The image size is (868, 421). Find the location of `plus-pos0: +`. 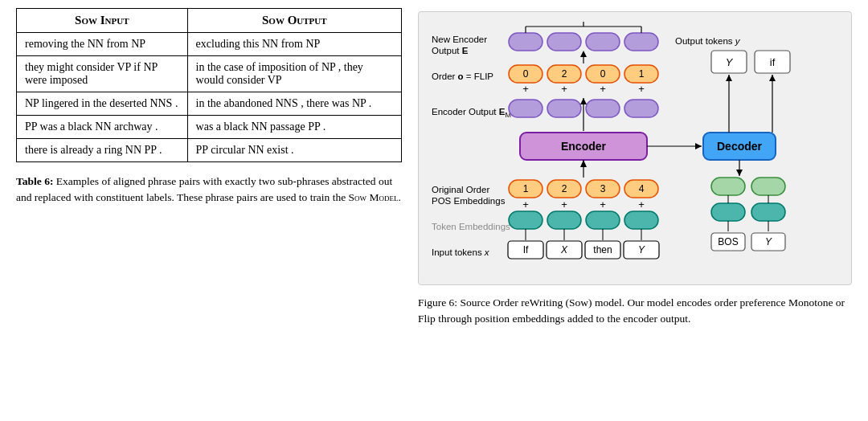

plus-pos0: + is located at coordinates (526, 204).